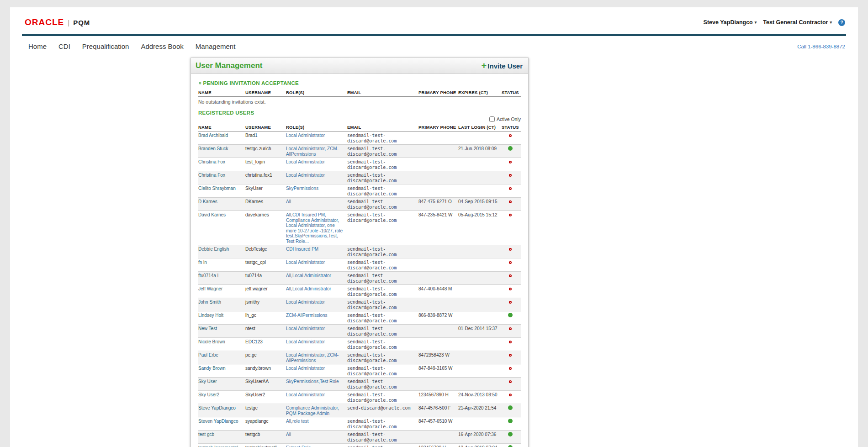 The height and width of the screenshot is (447, 868). I want to click on user-name-link: Steven YapDiangco, so click(222, 424).